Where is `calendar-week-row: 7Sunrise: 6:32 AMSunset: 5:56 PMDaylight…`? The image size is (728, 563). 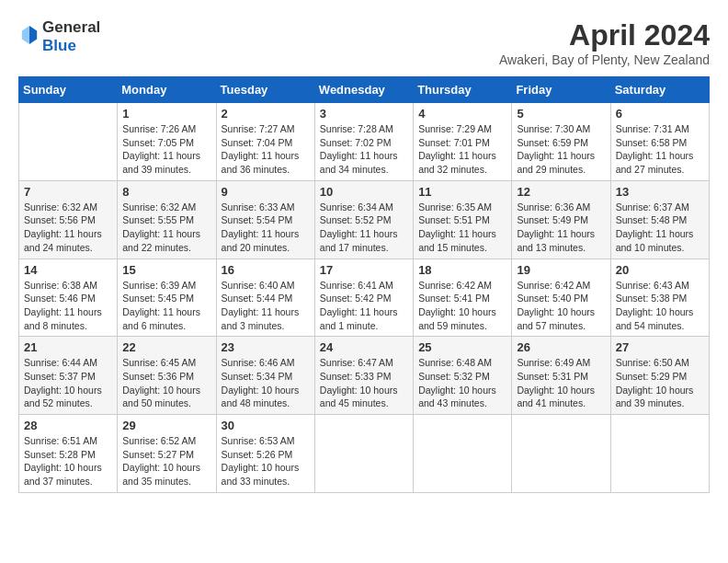 calendar-week-row: 7Sunrise: 6:32 AMSunset: 5:56 PMDaylight… is located at coordinates (364, 219).